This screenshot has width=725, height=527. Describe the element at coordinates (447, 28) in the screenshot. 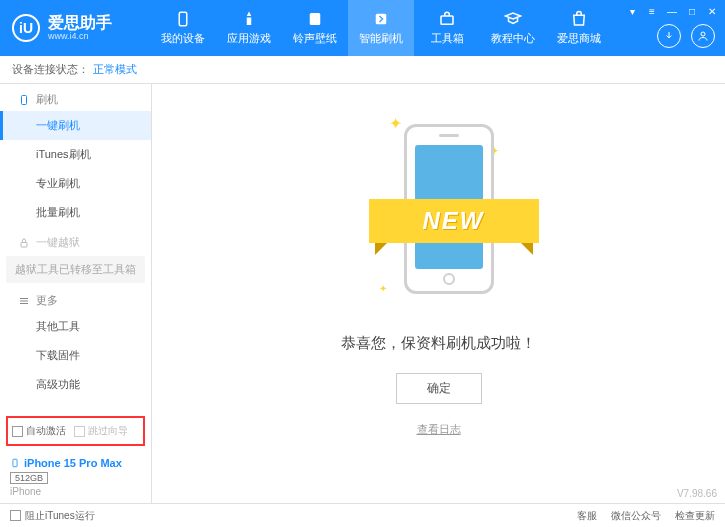

I see `nav-toolbox: 工具箱` at that location.